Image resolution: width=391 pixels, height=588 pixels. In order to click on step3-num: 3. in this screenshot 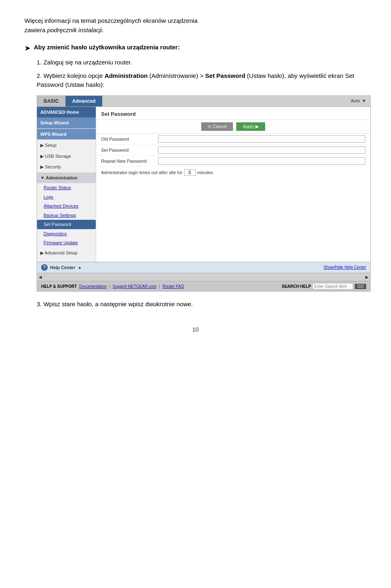, I will do `click(39, 304)`.